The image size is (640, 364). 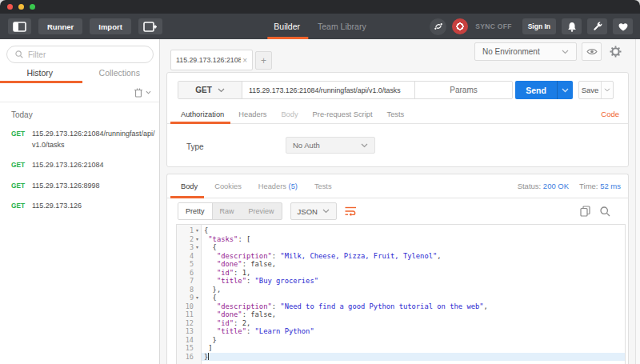 What do you see at coordinates (227, 211) in the screenshot?
I see `view-raw-button: Raw` at bounding box center [227, 211].